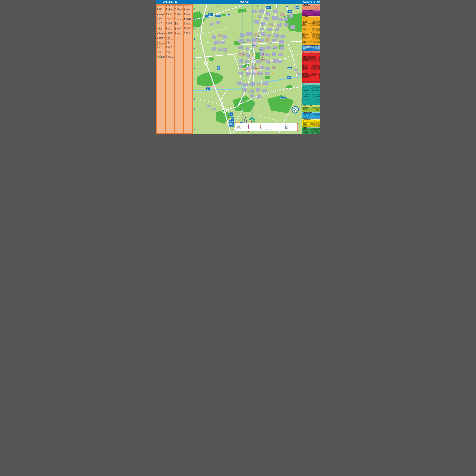  I want to click on road-sign: →ALQUERÍASSANTA CRUZEL RAAL, so click(289, 77).